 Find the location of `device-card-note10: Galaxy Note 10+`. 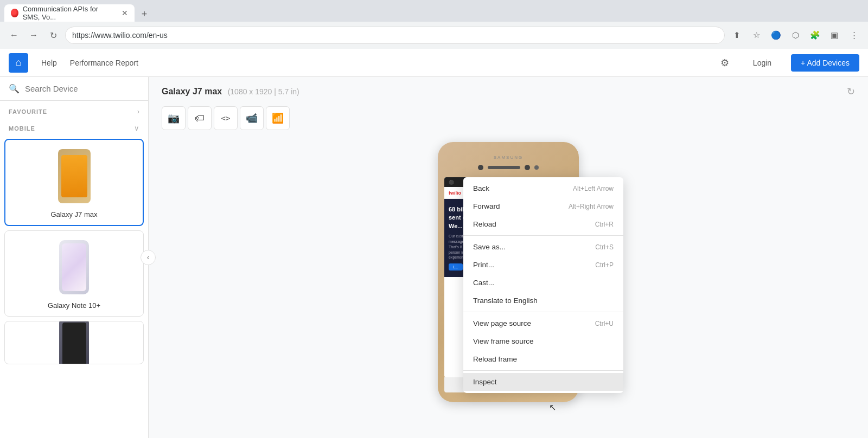

device-card-note10: Galaxy Note 10+ is located at coordinates (74, 273).